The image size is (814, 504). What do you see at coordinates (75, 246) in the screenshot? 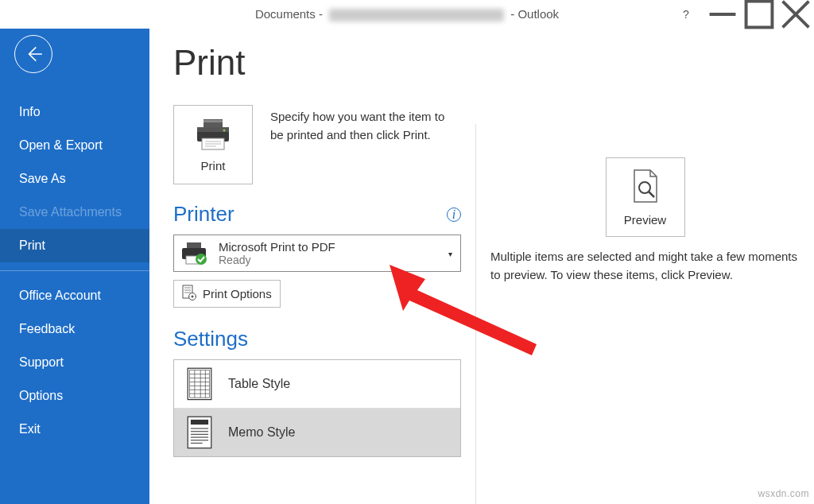
I see `nav-print: Print` at bounding box center [75, 246].